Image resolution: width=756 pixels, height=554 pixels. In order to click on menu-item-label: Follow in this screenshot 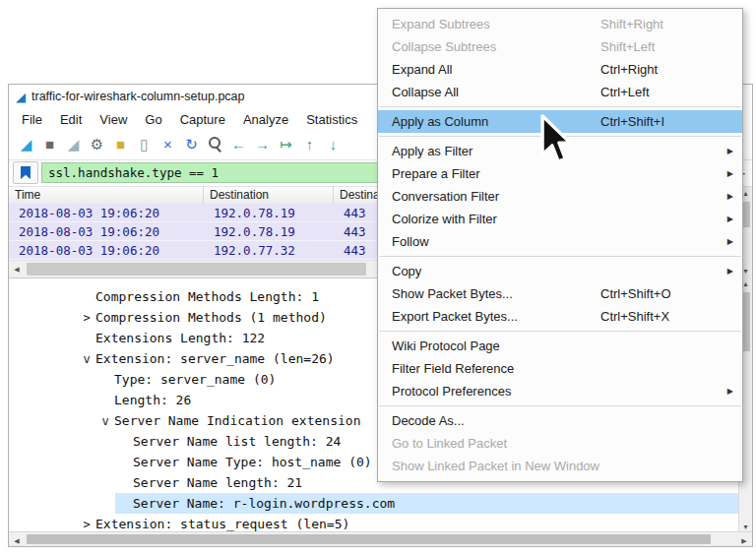, I will do `click(496, 242)`.